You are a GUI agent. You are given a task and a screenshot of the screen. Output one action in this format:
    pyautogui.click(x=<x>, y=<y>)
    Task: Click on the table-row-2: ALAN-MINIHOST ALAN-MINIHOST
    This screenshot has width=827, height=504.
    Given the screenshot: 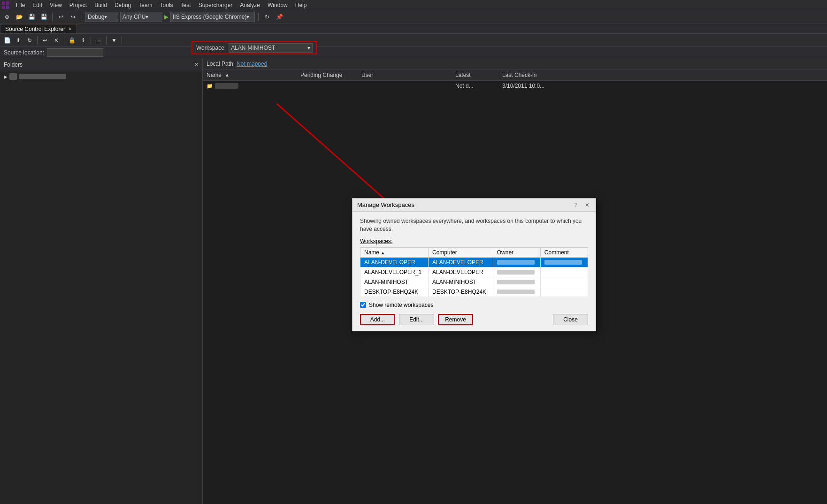 What is the action you would take?
    pyautogui.click(x=474, y=282)
    